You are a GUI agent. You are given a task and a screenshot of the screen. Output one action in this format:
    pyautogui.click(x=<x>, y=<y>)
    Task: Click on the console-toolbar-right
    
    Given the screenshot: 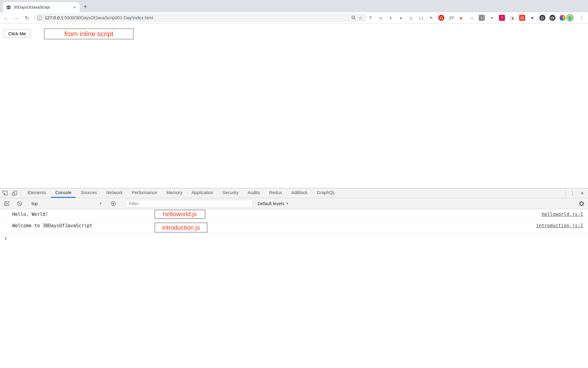 What is the action you would take?
    pyautogui.click(x=580, y=204)
    